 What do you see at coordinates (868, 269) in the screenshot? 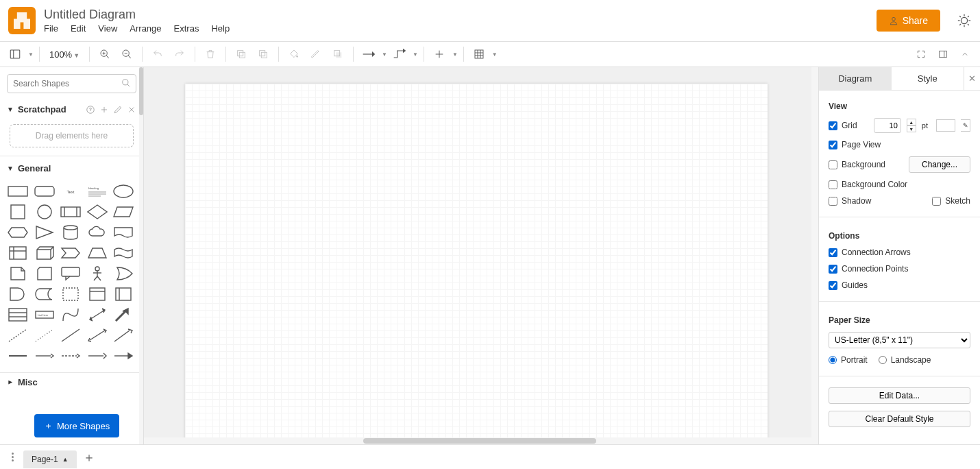
I see `conn-points-checkbox: Connection Points` at bounding box center [868, 269].